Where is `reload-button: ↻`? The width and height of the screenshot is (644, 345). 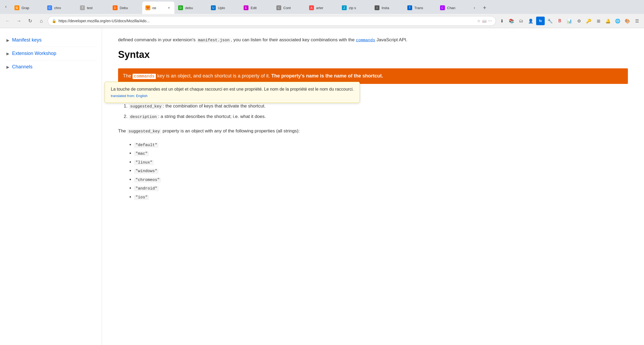 reload-button: ↻ is located at coordinates (30, 21).